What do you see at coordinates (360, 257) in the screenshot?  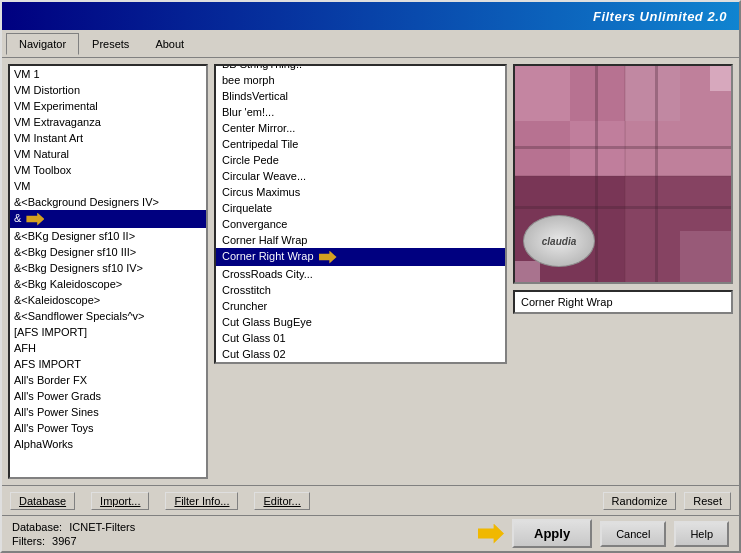 I see `filter-list-item: Corner Right Wrap` at bounding box center [360, 257].